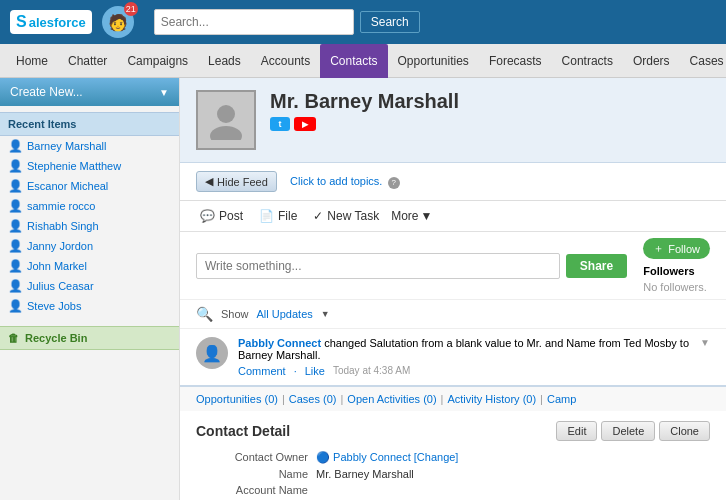  What do you see at coordinates (90, 226) in the screenshot?
I see `sidebar-recent-item: 👤 Rishabh Singh` at bounding box center [90, 226].